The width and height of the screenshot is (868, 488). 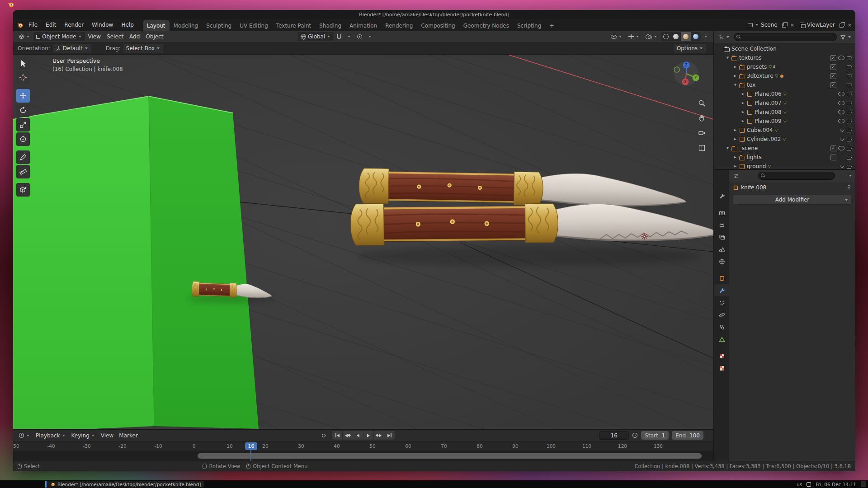 I want to click on menu-help: Help, so click(x=127, y=25).